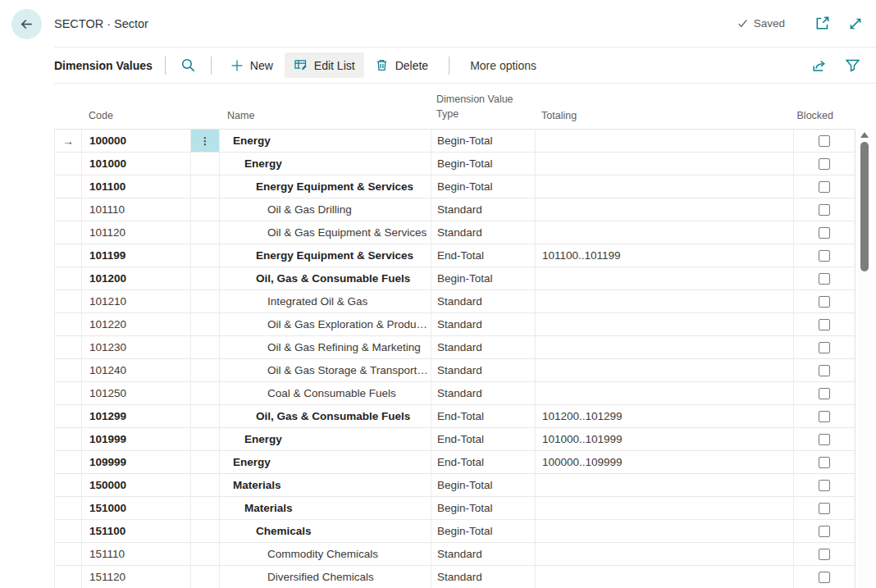 The width and height of the screenshot is (876, 588). Describe the element at coordinates (325, 66) in the screenshot. I see `edit-list-button: Edit List` at that location.